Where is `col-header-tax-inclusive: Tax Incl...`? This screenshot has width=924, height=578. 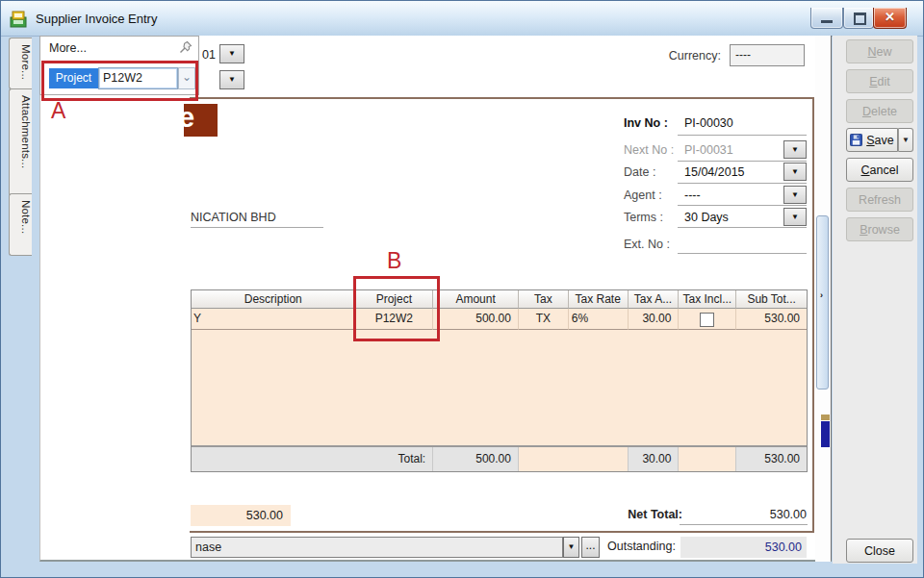 col-header-tax-inclusive: Tax Incl... is located at coordinates (707, 300).